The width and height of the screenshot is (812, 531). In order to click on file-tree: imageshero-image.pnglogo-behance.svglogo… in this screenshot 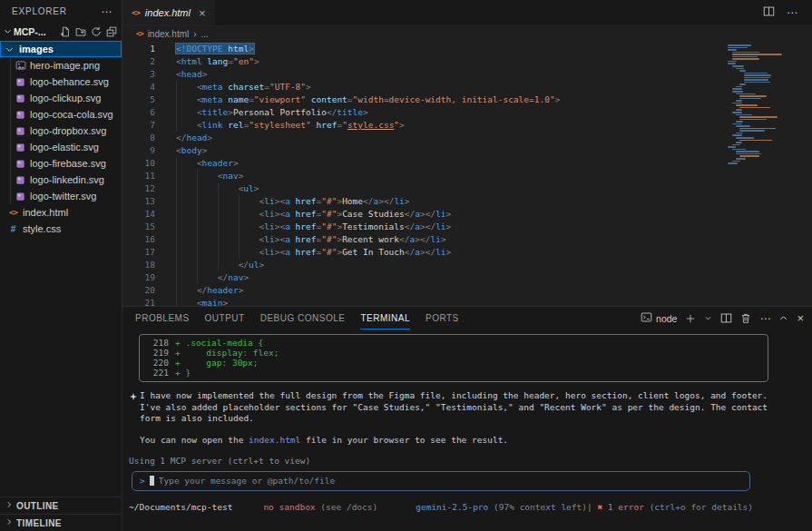, I will do `click(61, 139)`.